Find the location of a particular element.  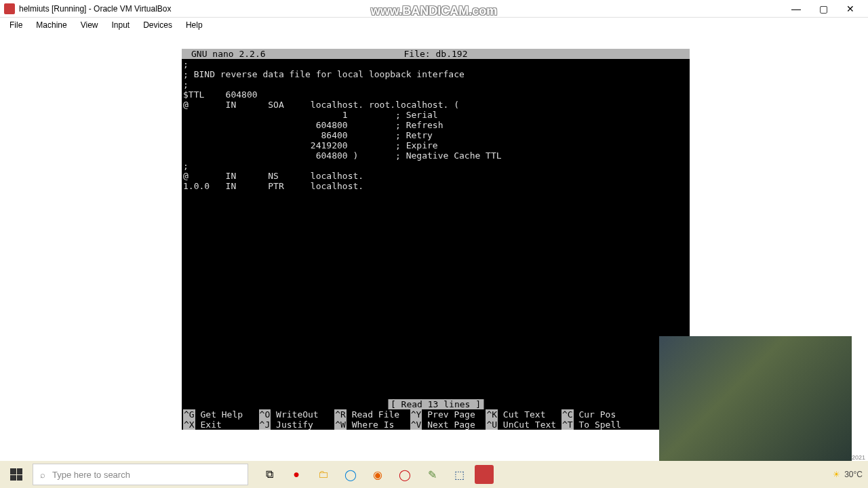

minimize-button: — is located at coordinates (796, 9).